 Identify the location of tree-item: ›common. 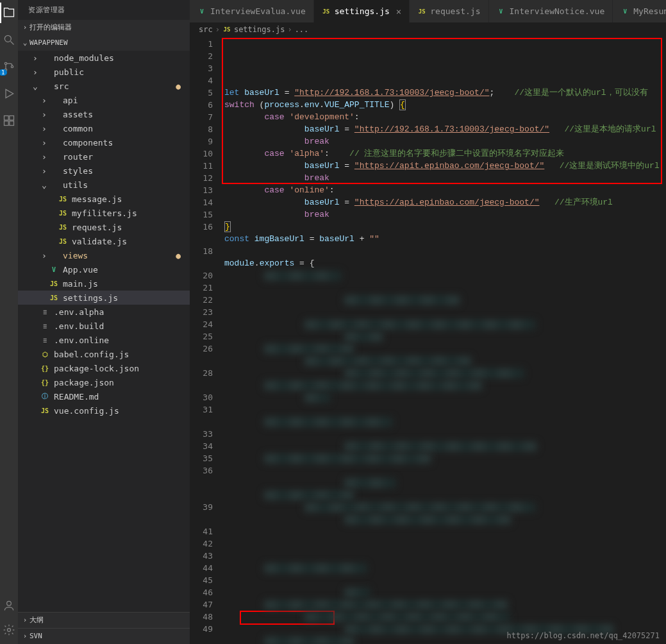
(104, 128).